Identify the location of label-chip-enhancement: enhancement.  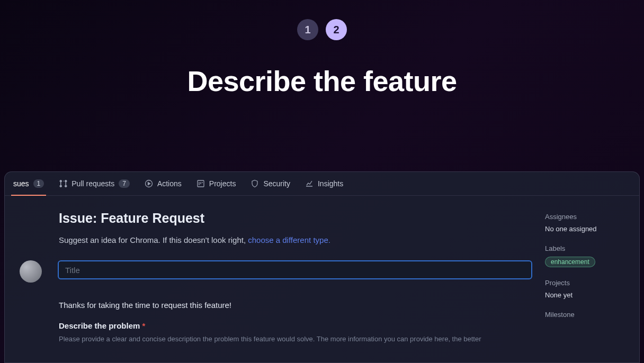
(570, 262).